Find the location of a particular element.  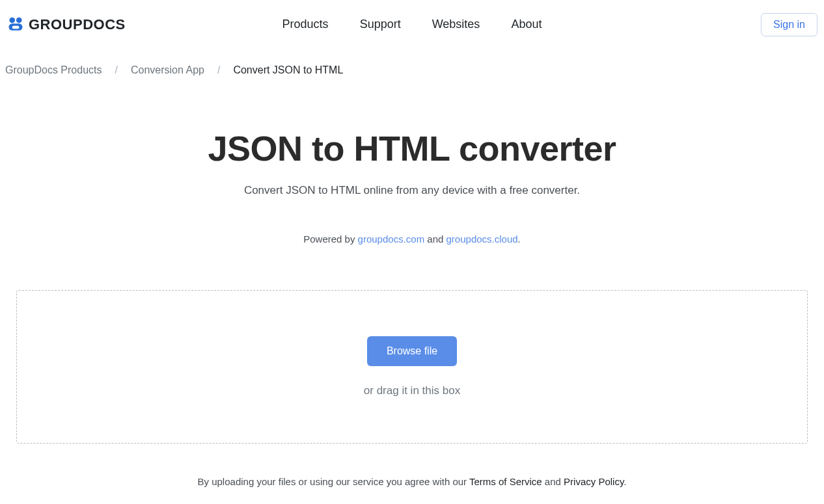

nav-websites: Websites is located at coordinates (456, 25).